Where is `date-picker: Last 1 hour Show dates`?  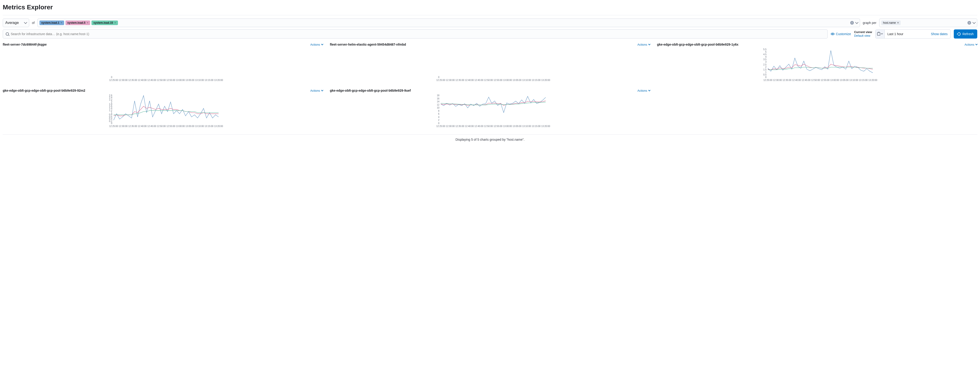
date-picker: Last 1 hour Show dates is located at coordinates (913, 34).